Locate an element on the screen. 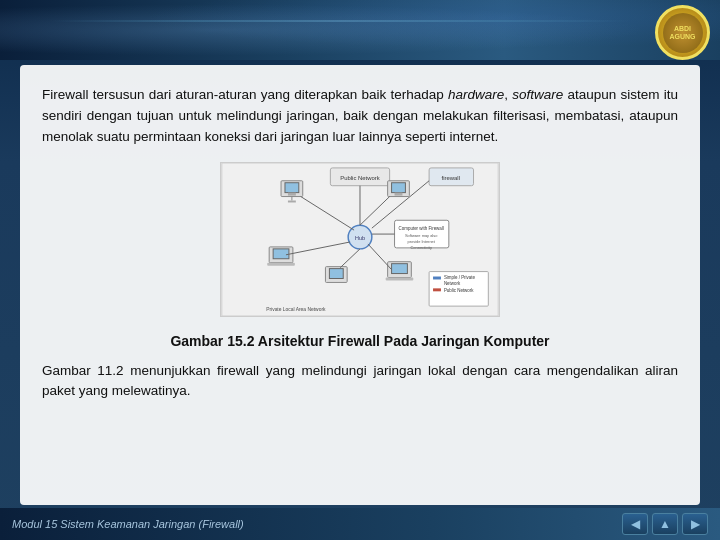  nav-up-icon: ▲ is located at coordinates (665, 524).